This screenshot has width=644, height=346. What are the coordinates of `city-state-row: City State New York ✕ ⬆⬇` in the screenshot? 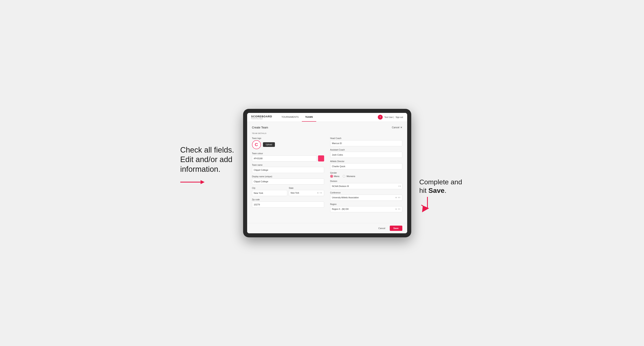 It's located at (288, 191).